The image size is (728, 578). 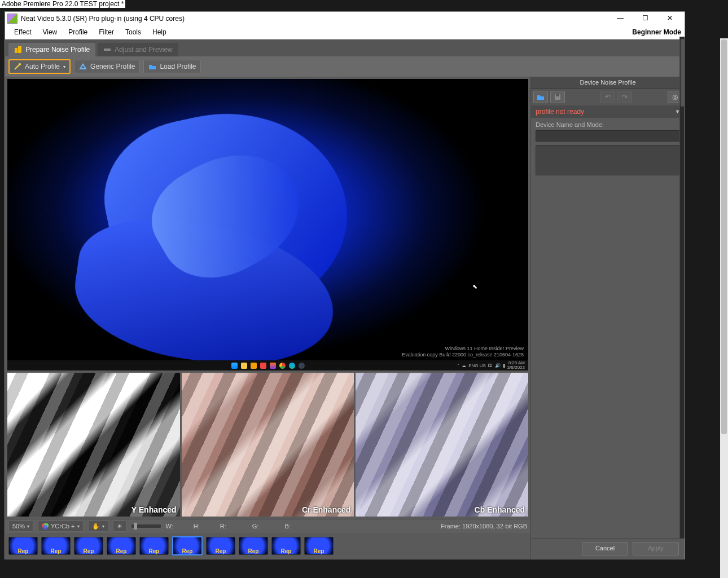 I want to click on hand-icon: ✋, so click(x=96, y=527).